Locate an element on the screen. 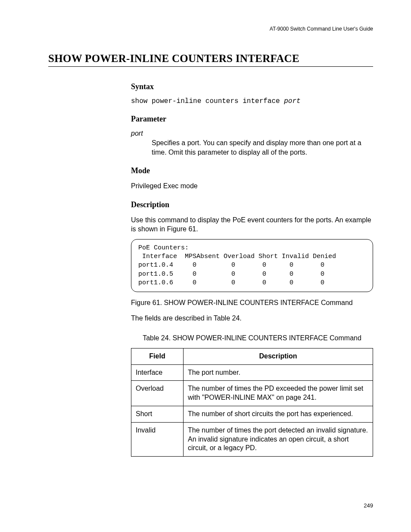 This screenshot has height=532, width=411. output-row: port1.0.4 0 0 0 0 0 is located at coordinates (231, 265).